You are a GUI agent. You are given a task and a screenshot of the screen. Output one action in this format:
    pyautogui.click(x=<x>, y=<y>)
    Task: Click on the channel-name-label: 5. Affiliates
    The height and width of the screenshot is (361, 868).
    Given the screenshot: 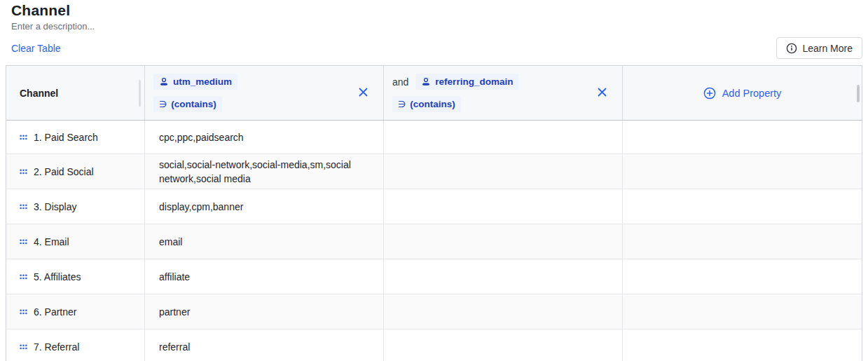 What is the action you would take?
    pyautogui.click(x=57, y=277)
    